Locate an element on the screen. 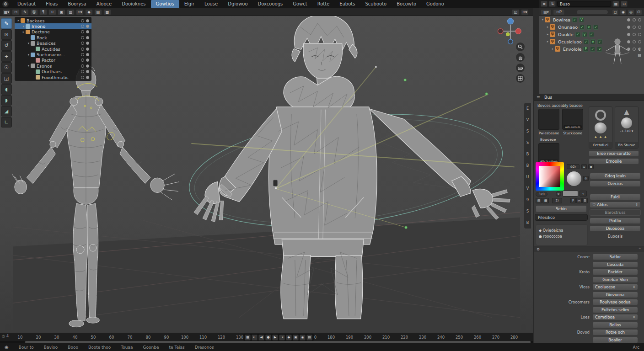 The image size is (644, 351). stack-button: Gdog Iealn is located at coordinates (615, 176).